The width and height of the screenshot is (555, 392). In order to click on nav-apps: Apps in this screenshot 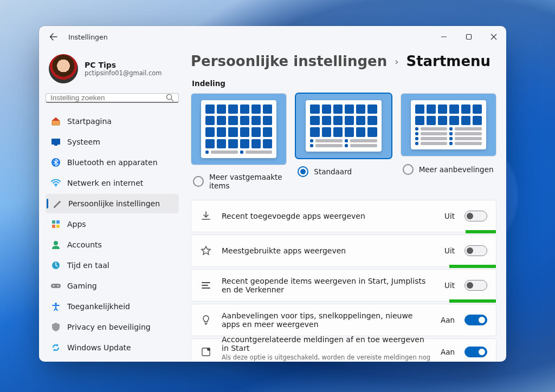, I will do `click(112, 224)`.